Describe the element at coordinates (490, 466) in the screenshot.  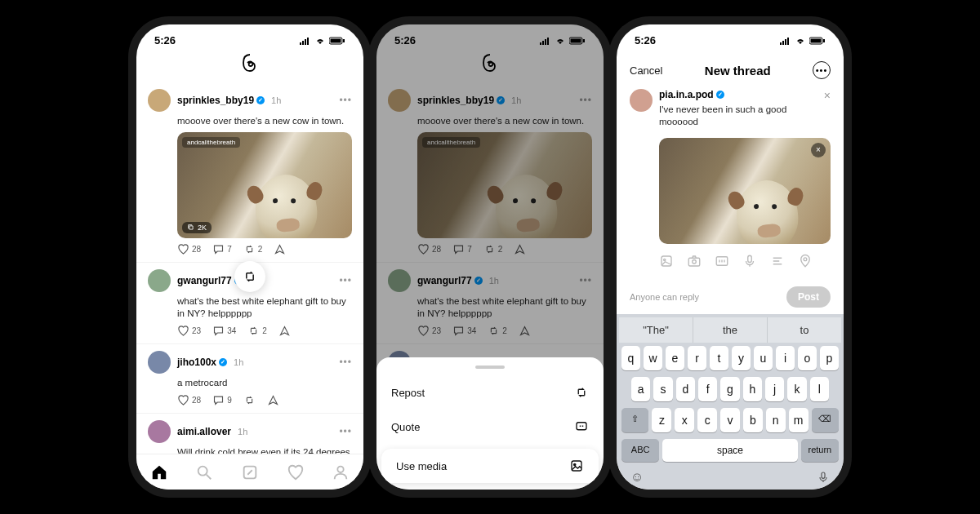
I see `sheet-use-media: Use media` at that location.